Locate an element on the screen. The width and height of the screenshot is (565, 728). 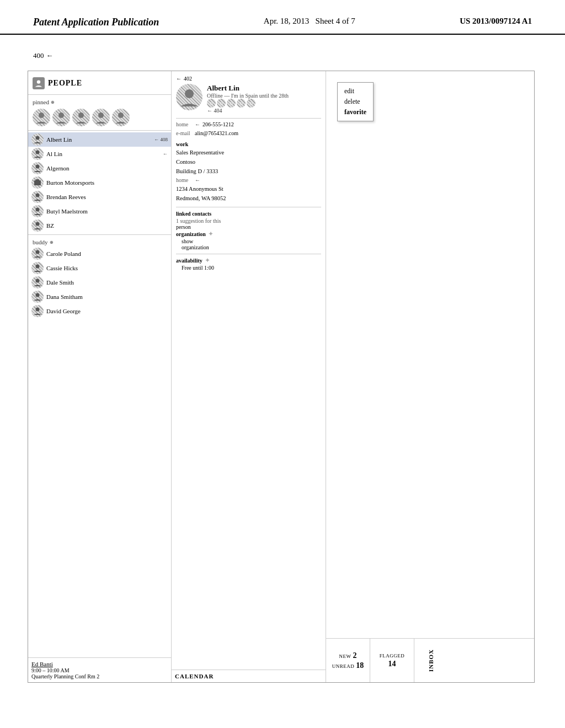
contact-detail-header: Albert Lin Offline — I'm in Spain until … is located at coordinates (248, 99).